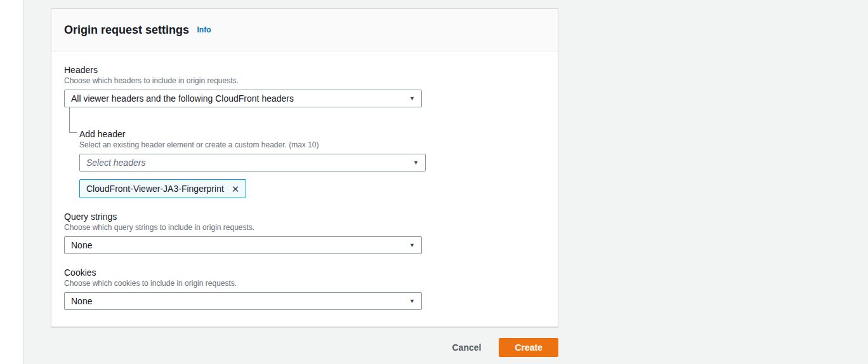  What do you see at coordinates (305, 288) in the screenshot?
I see `cookies-field: Cookies Choose which cookies to include …` at bounding box center [305, 288].